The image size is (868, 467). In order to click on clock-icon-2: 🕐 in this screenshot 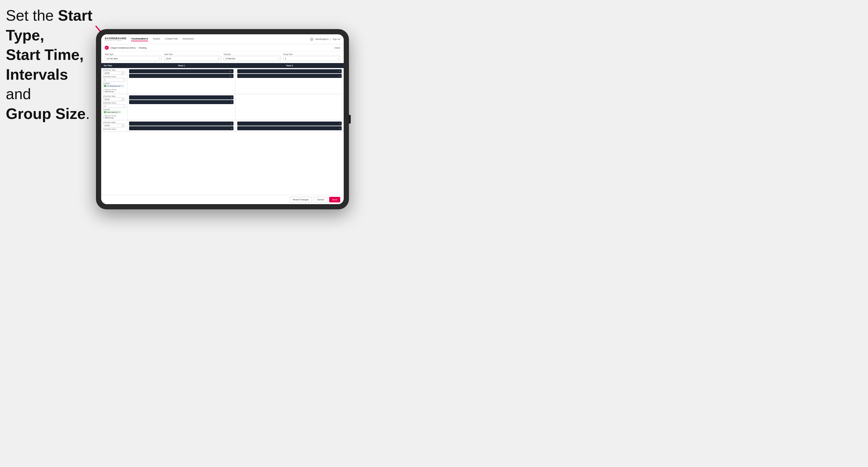, I will do `click(123, 100)`.